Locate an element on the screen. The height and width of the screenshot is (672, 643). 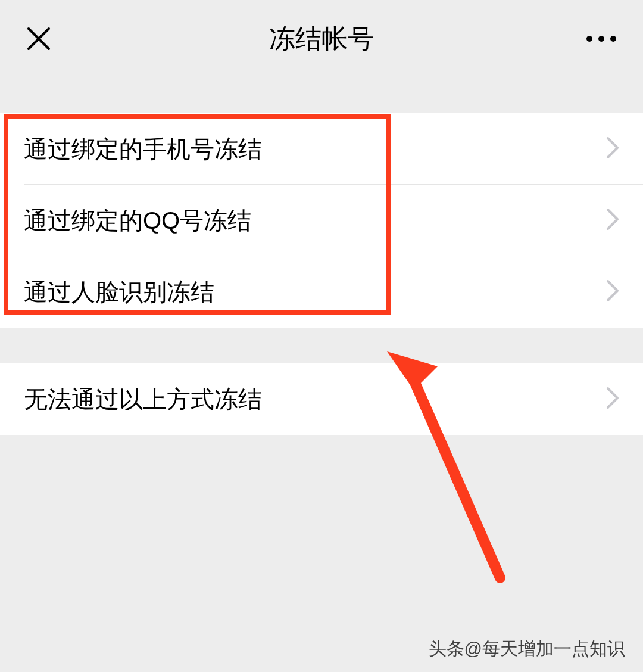
list-item-label: 通过绑定的QQ号冻结 is located at coordinates (138, 220).